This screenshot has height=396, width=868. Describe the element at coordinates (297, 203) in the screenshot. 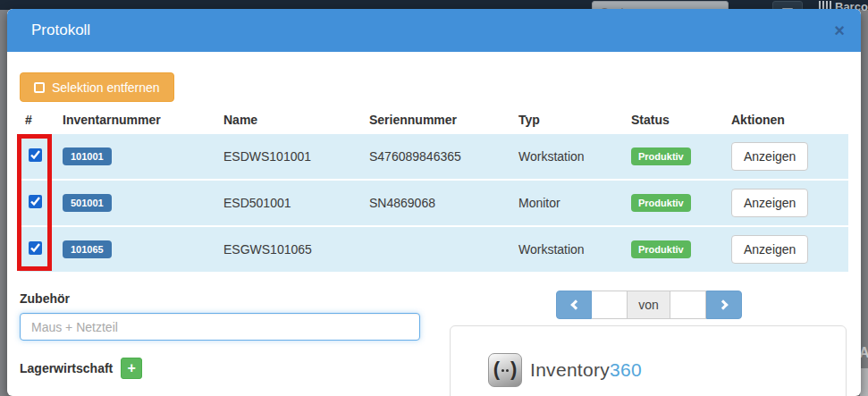

I see `item-name: ESD501001` at that location.